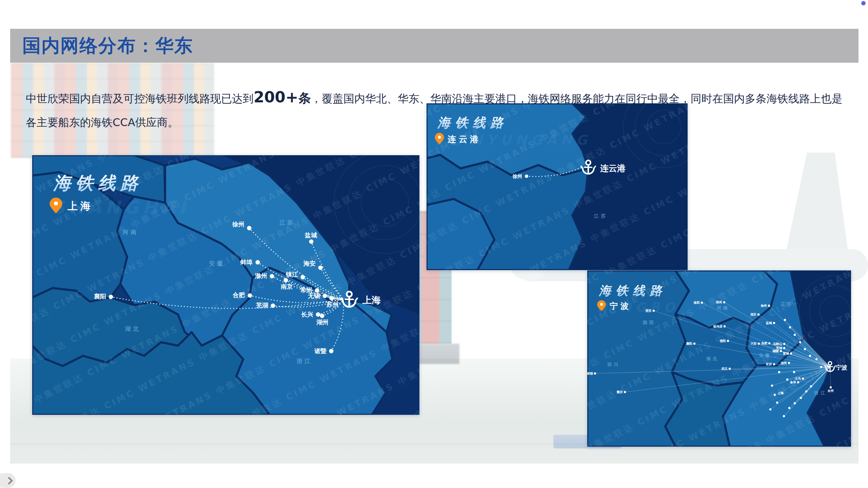 This screenshot has width=868, height=488. Describe the element at coordinates (776, 351) in the screenshot. I see `city-label: 铜陵` at that location.